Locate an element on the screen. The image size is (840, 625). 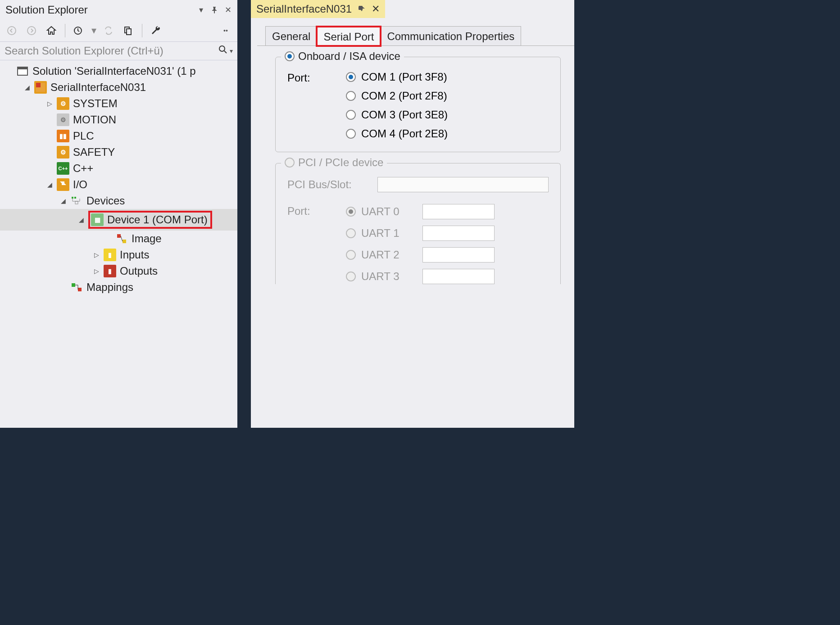
com3-option: COM 3 (Port 3E8) is located at coordinates (397, 115).